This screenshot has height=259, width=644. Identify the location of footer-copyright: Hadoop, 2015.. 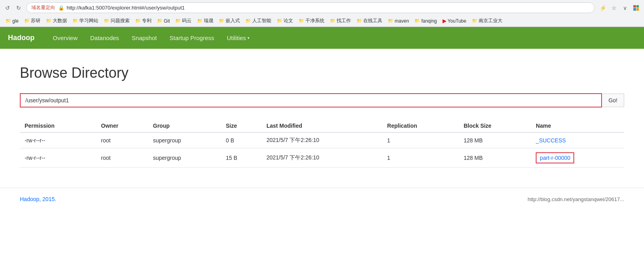
(38, 199).